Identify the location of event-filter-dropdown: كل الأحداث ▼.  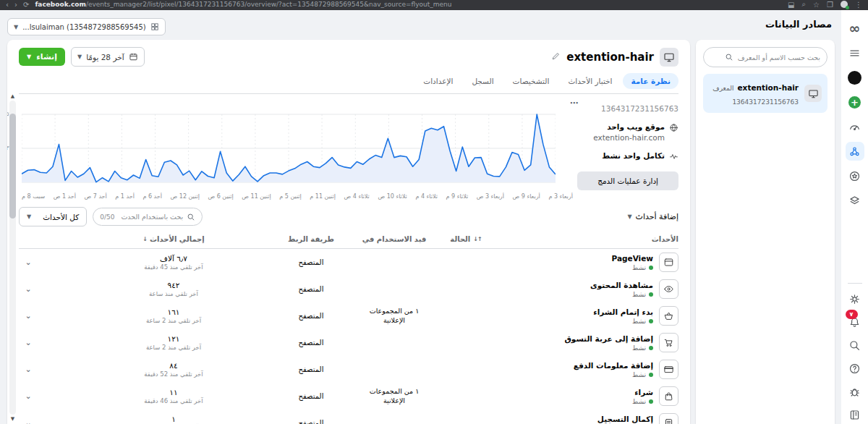
(53, 217).